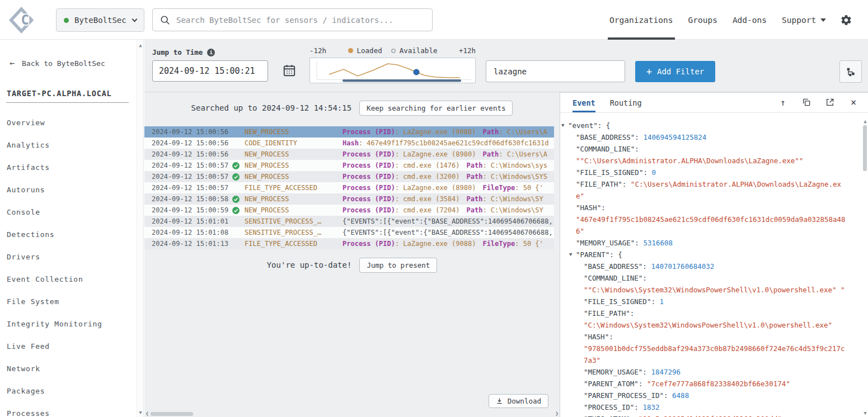 The width and height of the screenshot is (868, 417). I want to click on event-field-value: : cmd.exe (7204), so click(428, 210).